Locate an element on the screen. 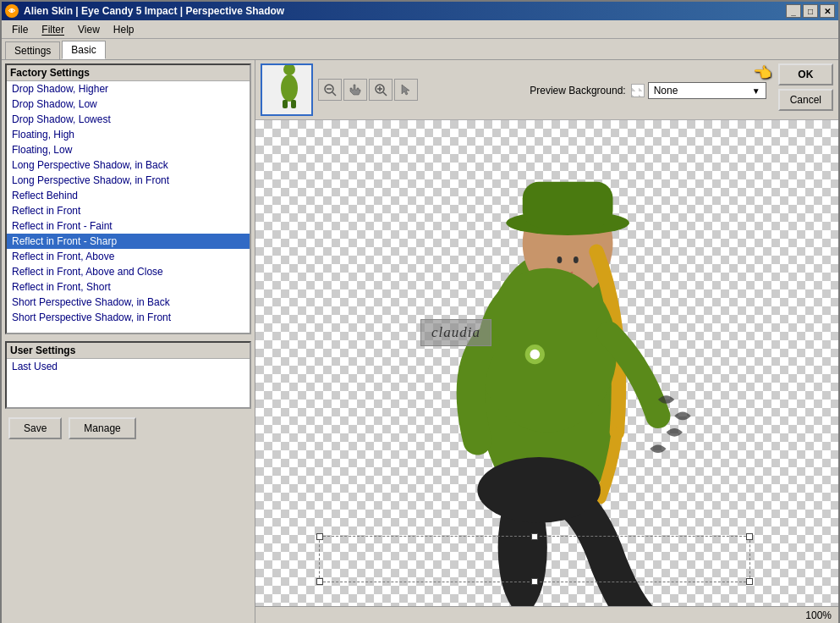 Image resolution: width=840 pixels, height=623 pixels. watermark-overlay: claudia is located at coordinates (456, 333).